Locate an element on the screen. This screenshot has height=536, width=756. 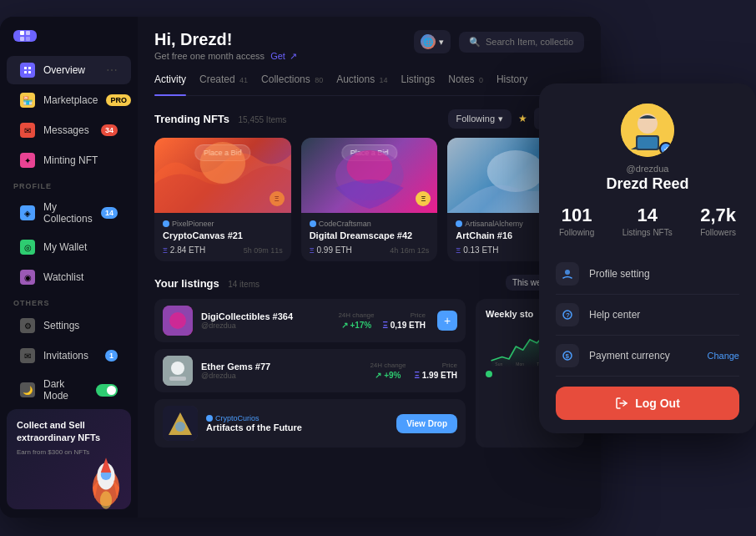
sidebar-others-label: OTHERS is located at coordinates (68, 301).